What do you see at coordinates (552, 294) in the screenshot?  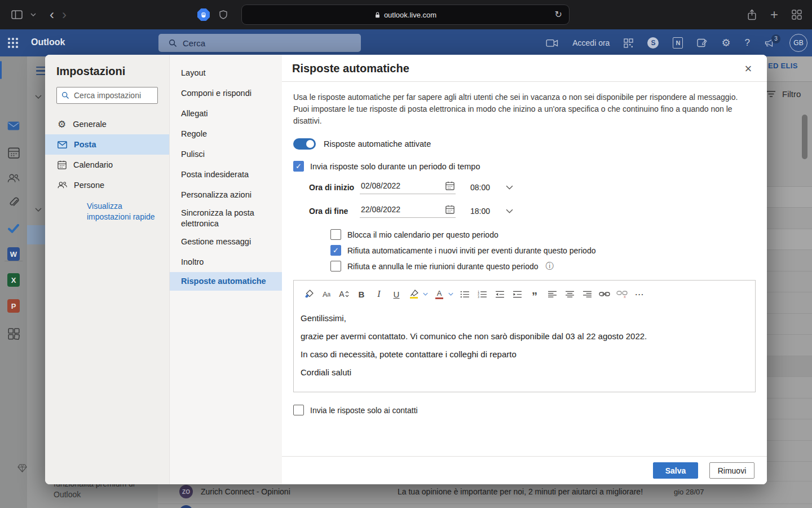 I see `align-left-icon` at bounding box center [552, 294].